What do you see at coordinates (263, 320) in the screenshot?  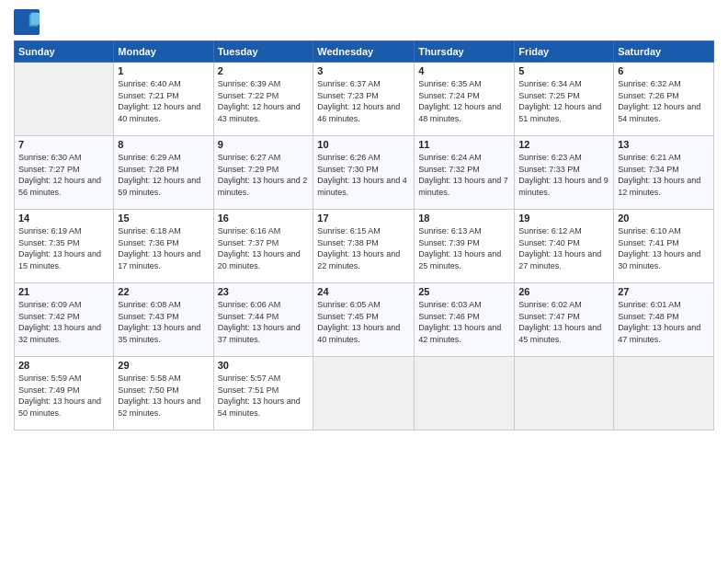 I see `calendar-cell: 23Sunrise: 6:06 AMSunset: 7:44 PMDayligh…` at bounding box center [263, 320].